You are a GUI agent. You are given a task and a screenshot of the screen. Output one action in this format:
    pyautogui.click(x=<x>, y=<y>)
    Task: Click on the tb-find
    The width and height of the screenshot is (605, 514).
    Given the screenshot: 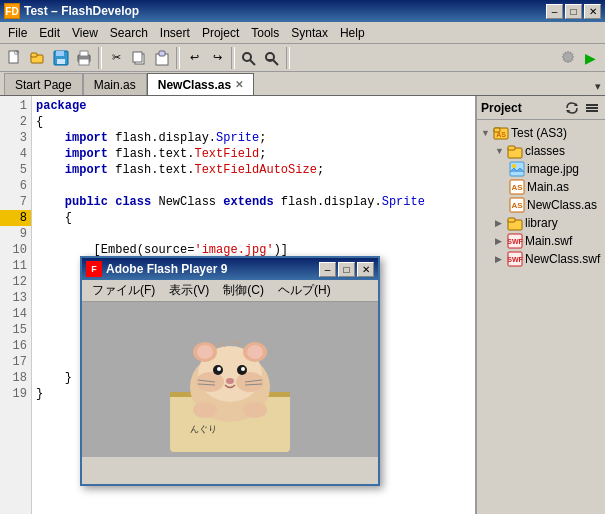 What is the action you would take?
    pyautogui.click(x=249, y=58)
    